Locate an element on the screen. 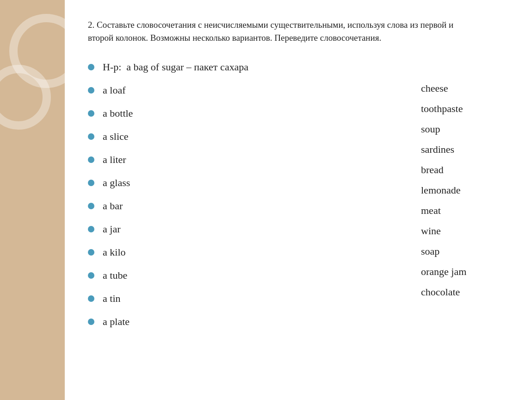 This screenshot has height=400, width=532. left-item-5: a bar is located at coordinates (113, 206).